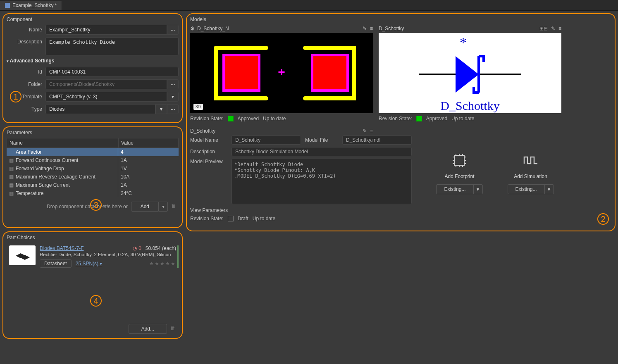 This screenshot has height=364, width=618. Describe the element at coordinates (112, 46) in the screenshot. I see `description-input: Example Schottky Diode` at that location.